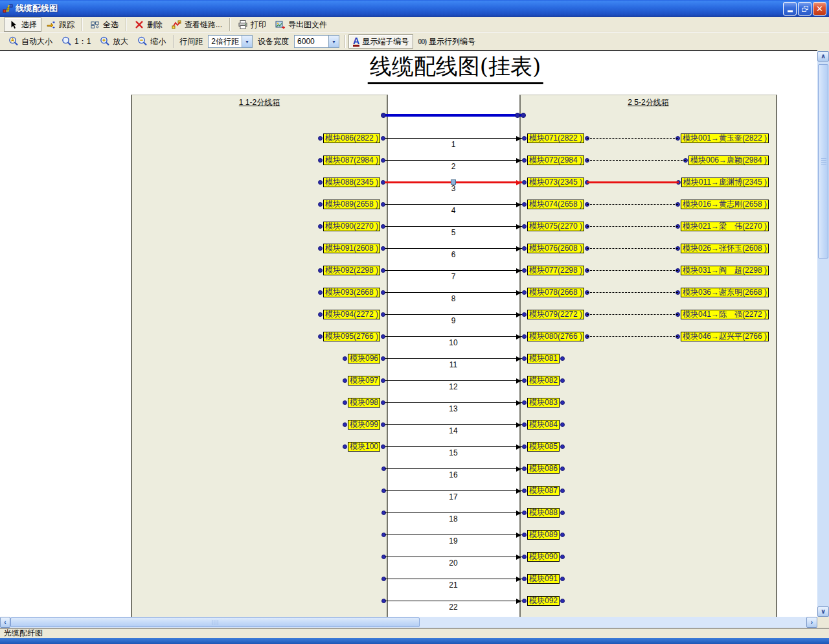  I want to click on middle-module-box: 模块071(2822 ), so click(556, 139).